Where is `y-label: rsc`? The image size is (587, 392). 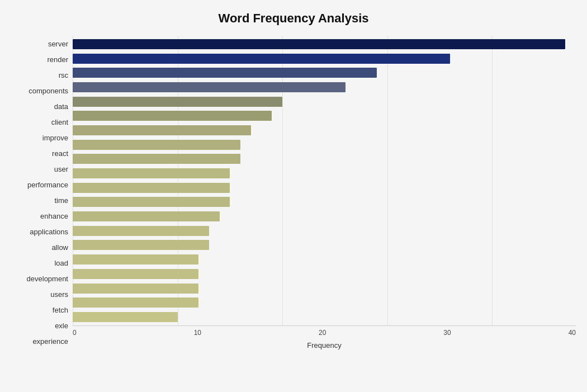 y-label: rsc is located at coordinates (64, 75).